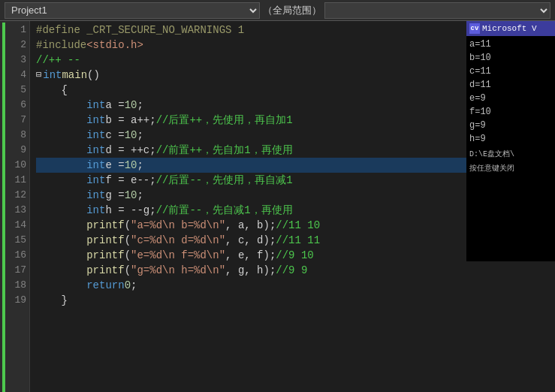  What do you see at coordinates (4, 207) in the screenshot?
I see `gutter` at bounding box center [4, 207].